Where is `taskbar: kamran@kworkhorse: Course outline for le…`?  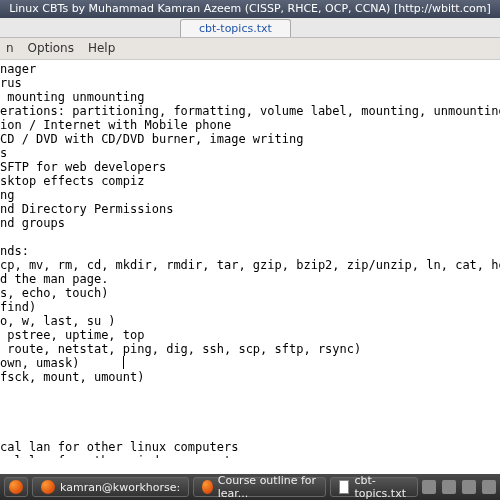
taskbar: kamran@kworkhorse: Course outline for le… is located at coordinates (250, 487).